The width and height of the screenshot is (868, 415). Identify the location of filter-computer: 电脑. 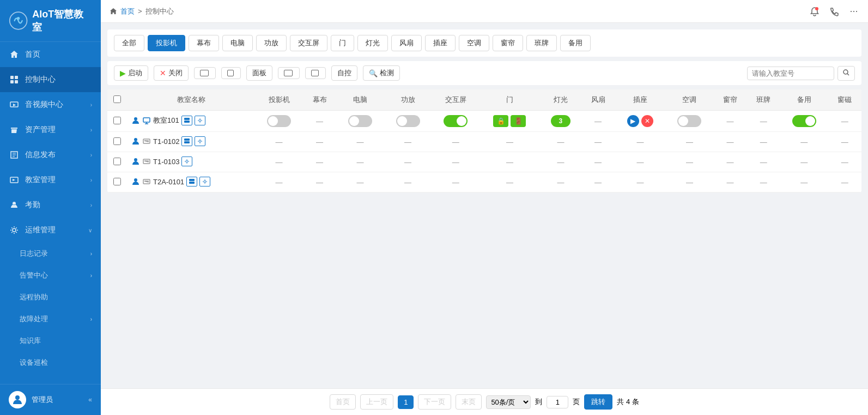
(238, 43).